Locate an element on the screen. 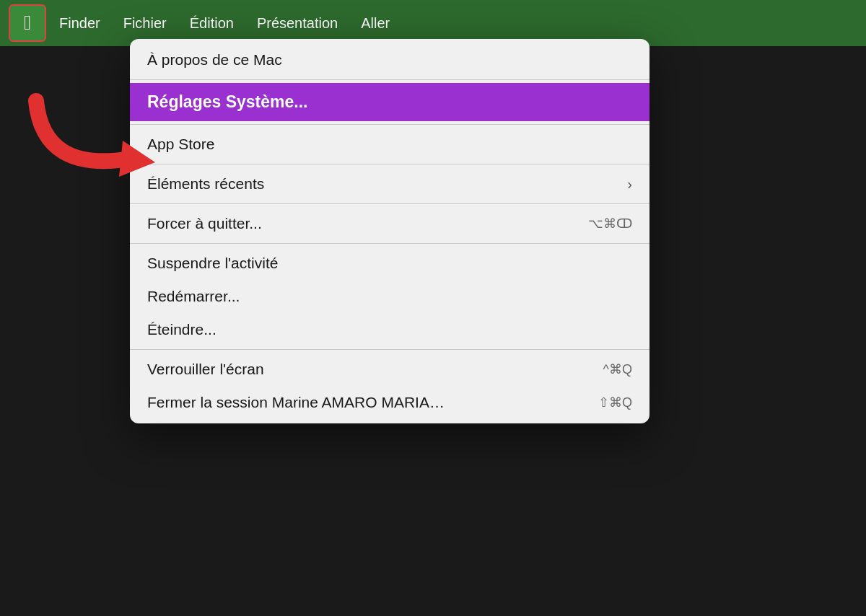 This screenshot has height=616, width=866. menu-item-forcer-quitter-label: Forcer à quitter... is located at coordinates (205, 224).